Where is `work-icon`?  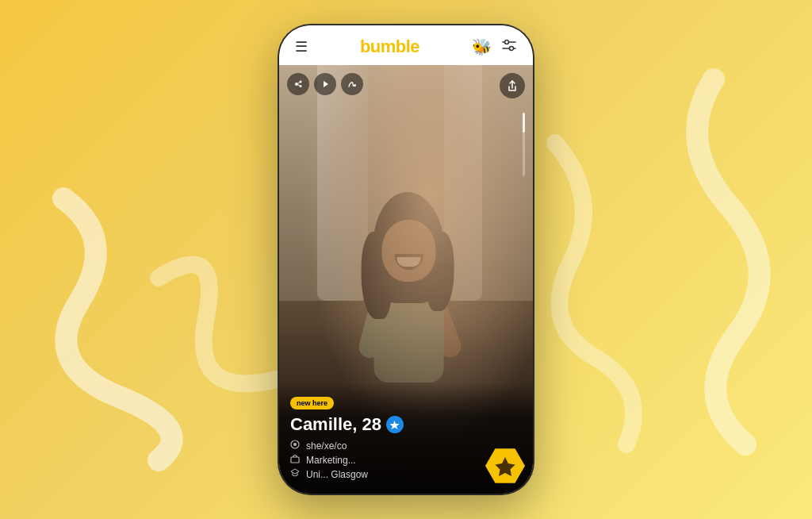
work-icon is located at coordinates (296, 460).